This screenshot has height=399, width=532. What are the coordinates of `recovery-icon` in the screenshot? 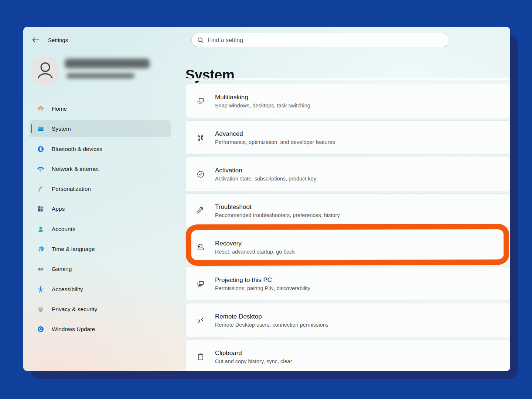 It's located at (201, 247).